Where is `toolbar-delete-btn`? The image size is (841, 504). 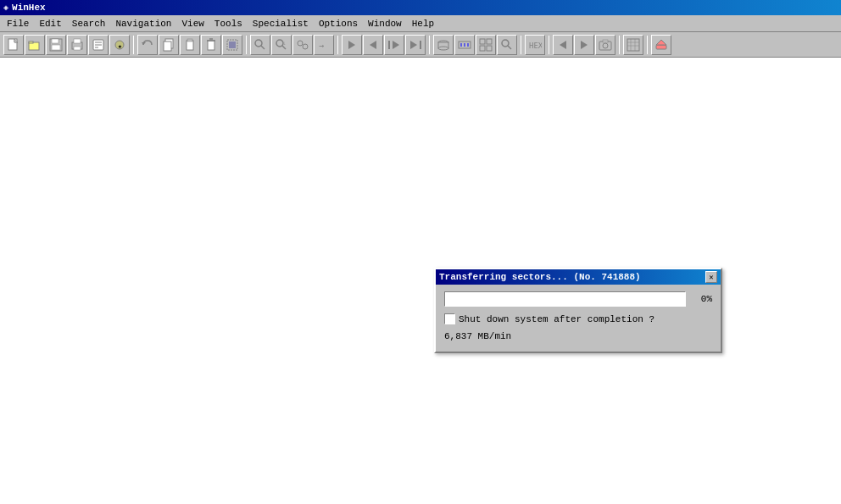 toolbar-delete-btn is located at coordinates (211, 45).